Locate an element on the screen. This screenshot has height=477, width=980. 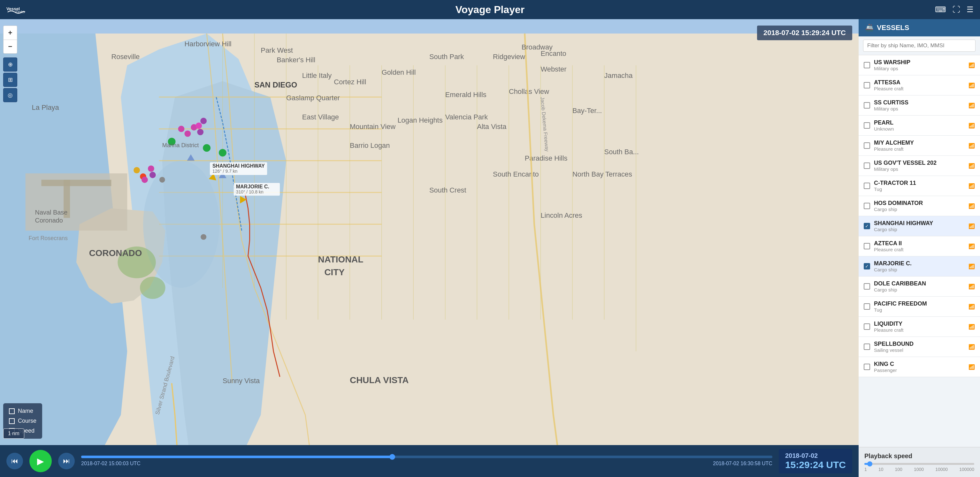
vessel-name-spellbound: SPELLBOUND is located at coordinates (919, 344).